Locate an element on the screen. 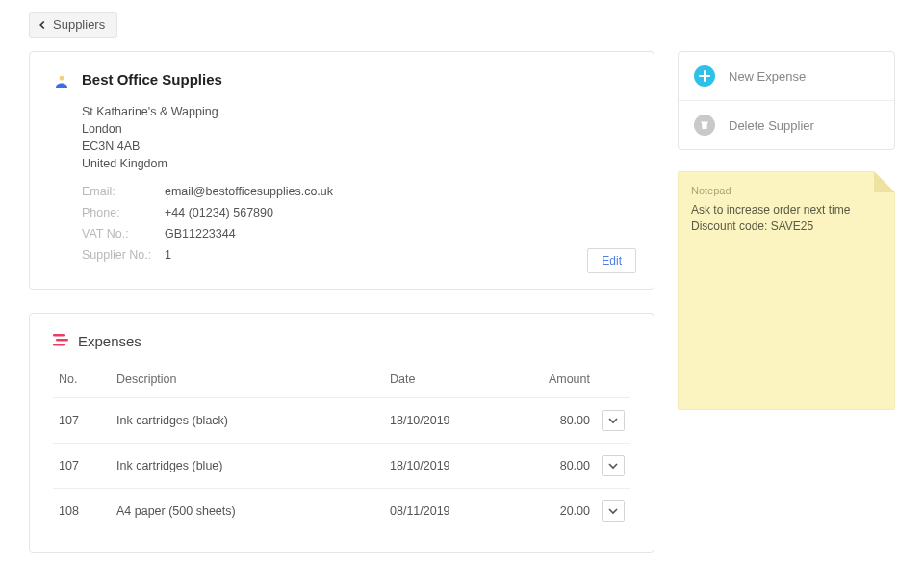 The image size is (924, 561). th-no: No. is located at coordinates (82, 381).